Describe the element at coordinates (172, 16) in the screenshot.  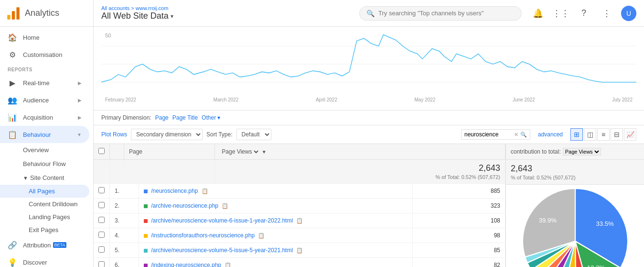
I see `account-dropdown-icon: ▾` at that location.